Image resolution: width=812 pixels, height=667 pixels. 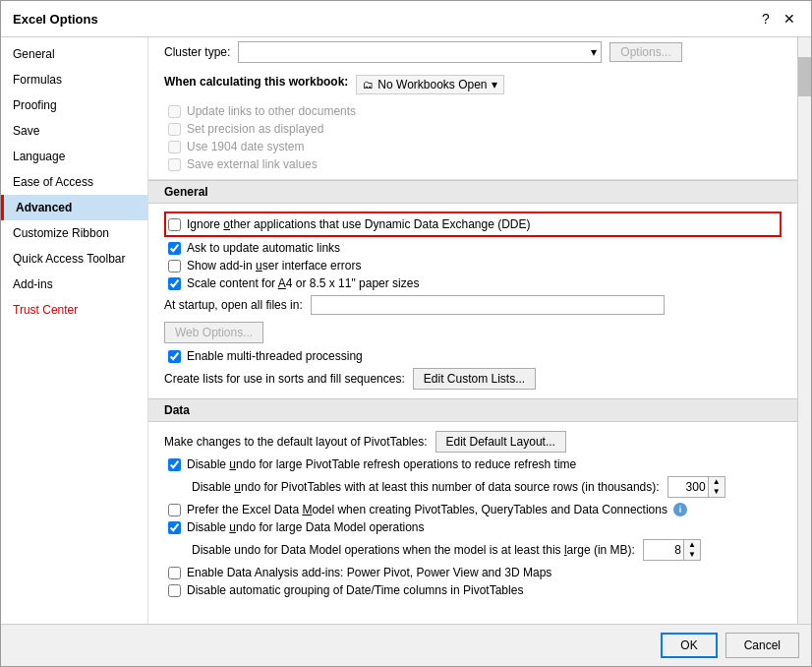 What do you see at coordinates (75, 233) in the screenshot?
I see `sidebar-item-customize-ribbon: Customize Ribbon` at bounding box center [75, 233].